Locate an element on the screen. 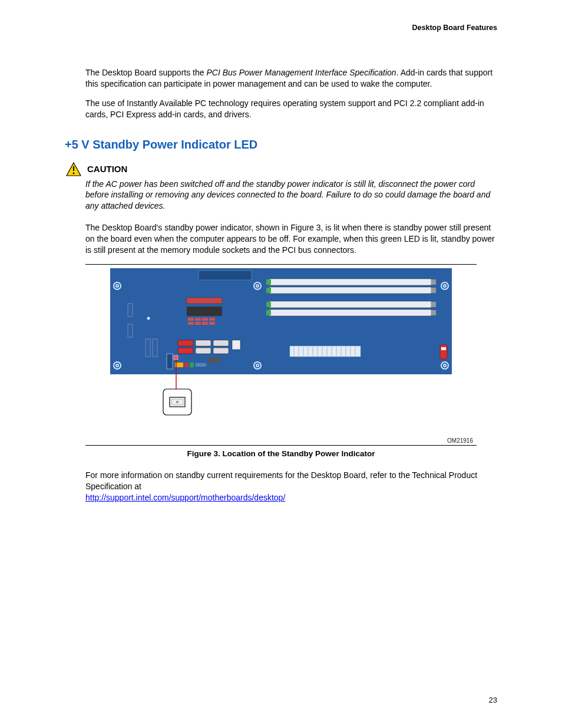 The image size is (562, 728). caution-icon is located at coordinates (74, 169).